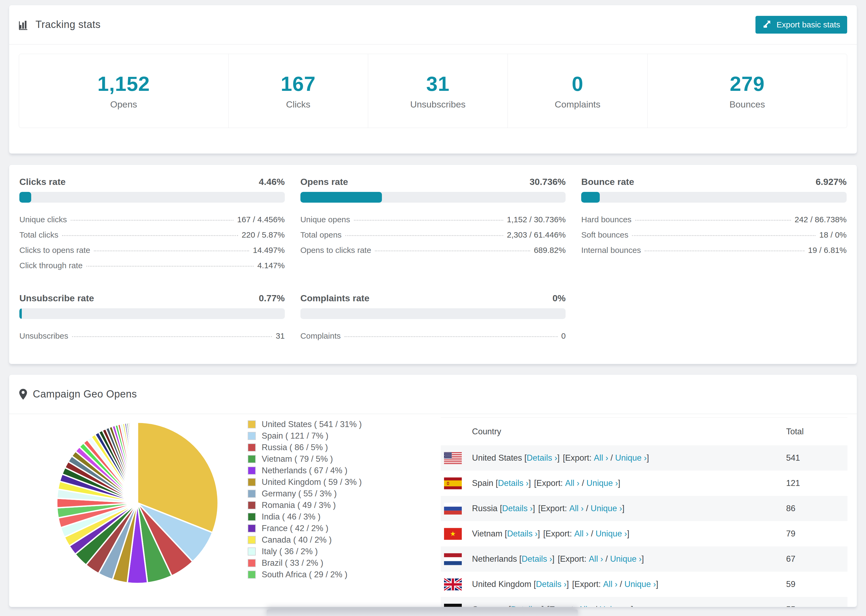  I want to click on legend-item-france: France ( 42 / 2% ), so click(305, 528).